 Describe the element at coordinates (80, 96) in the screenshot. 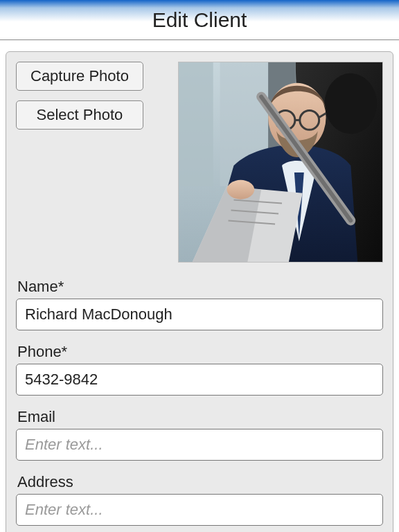

I see `photo-button-group: Capture Photo Select Photo` at that location.